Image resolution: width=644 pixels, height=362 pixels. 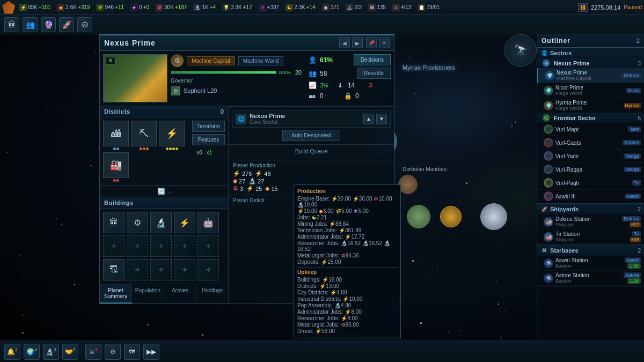 What do you see at coordinates (590, 63) in the screenshot?
I see `nexus-prime-subsection-header: ⚙ Nexus Prime 3` at bounding box center [590, 63].